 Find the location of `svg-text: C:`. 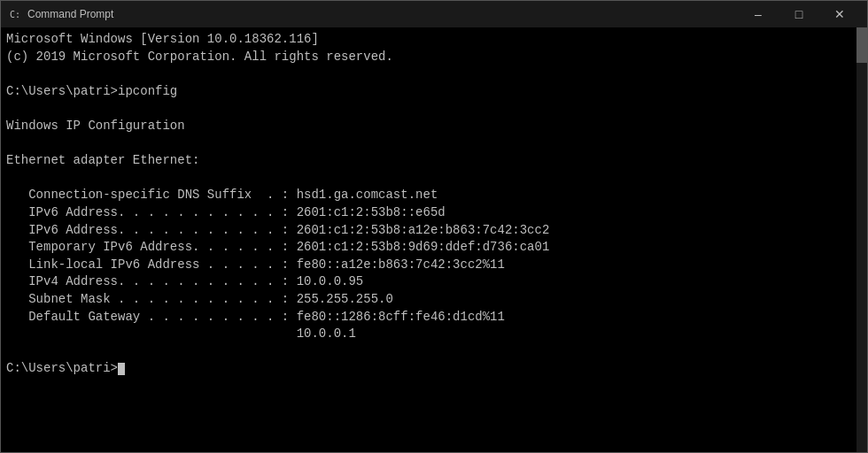

svg-text: C: is located at coordinates (15, 14).